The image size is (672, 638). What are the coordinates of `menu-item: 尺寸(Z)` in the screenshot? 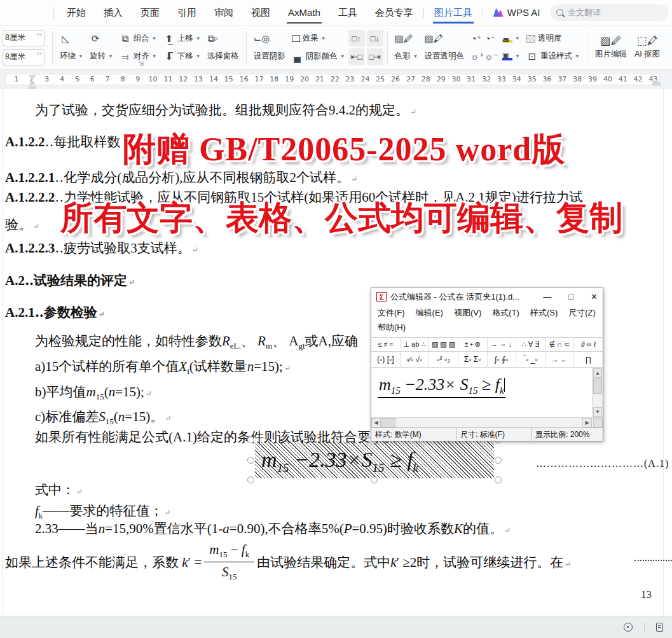 It's located at (582, 313).